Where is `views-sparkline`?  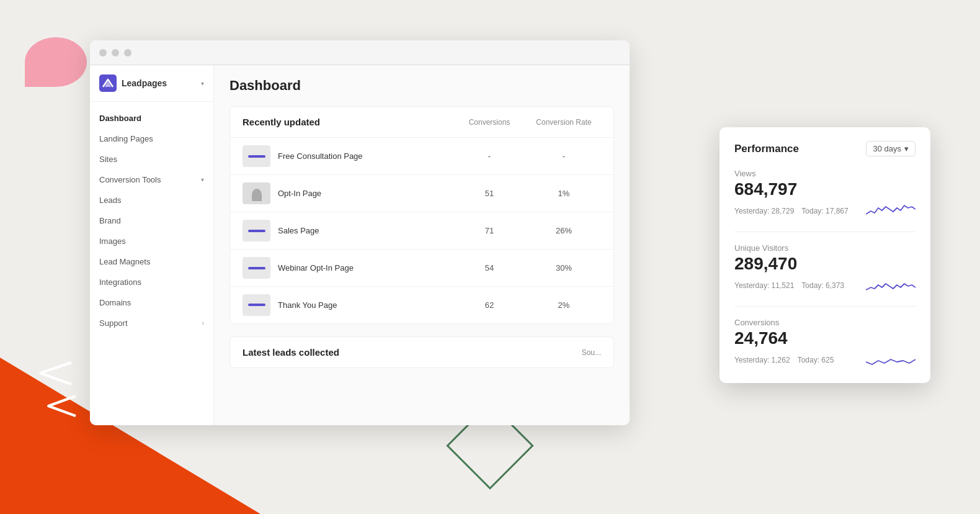 views-sparkline is located at coordinates (891, 211).